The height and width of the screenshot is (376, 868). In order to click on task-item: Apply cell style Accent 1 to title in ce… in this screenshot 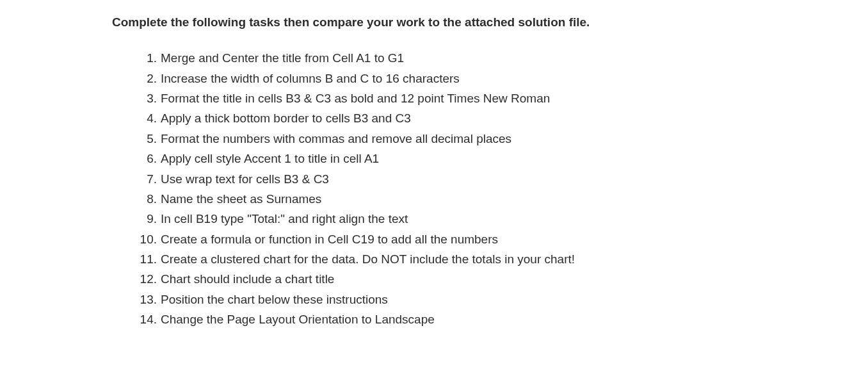, I will do `click(504, 159)`.